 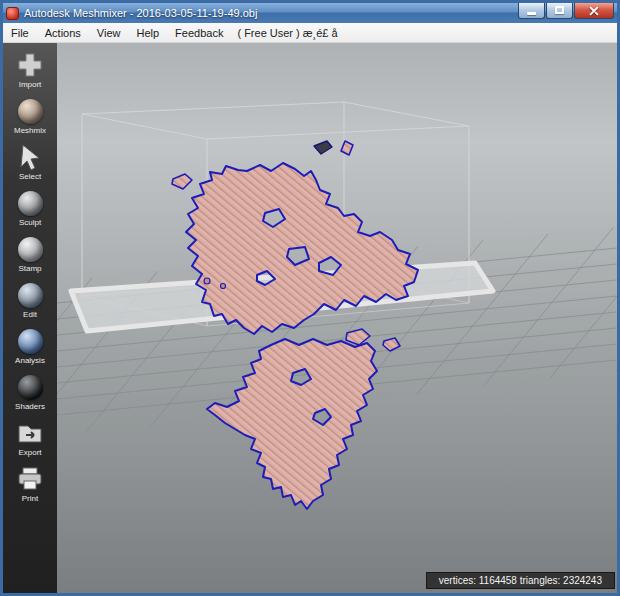 What do you see at coordinates (30, 164) in the screenshot?
I see `sidebar-item-select: Select` at bounding box center [30, 164].